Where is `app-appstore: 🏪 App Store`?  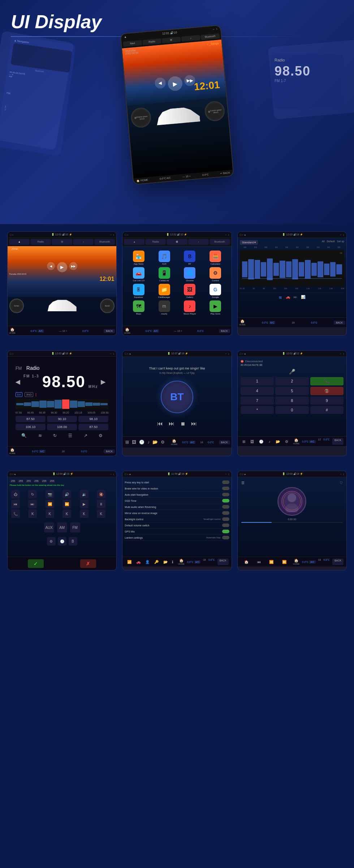 app-appstore: 🏪 App Store is located at coordinates (139, 258).